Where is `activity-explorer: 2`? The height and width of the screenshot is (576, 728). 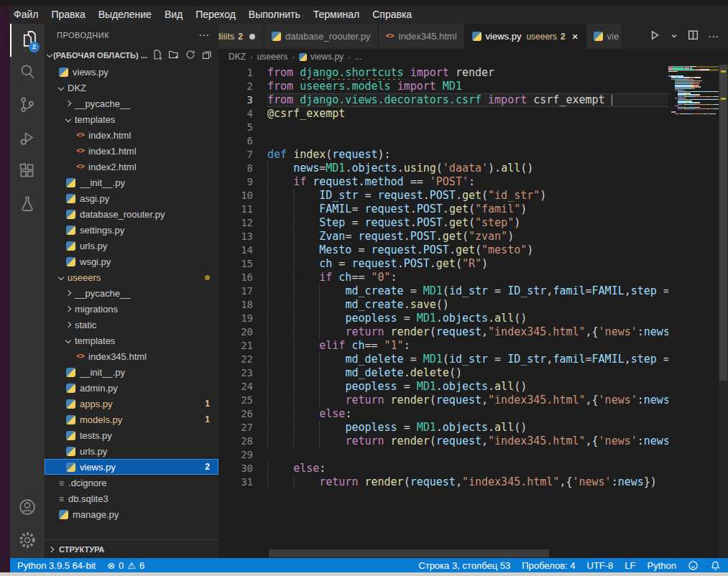 activity-explorer: 2 is located at coordinates (27, 40).